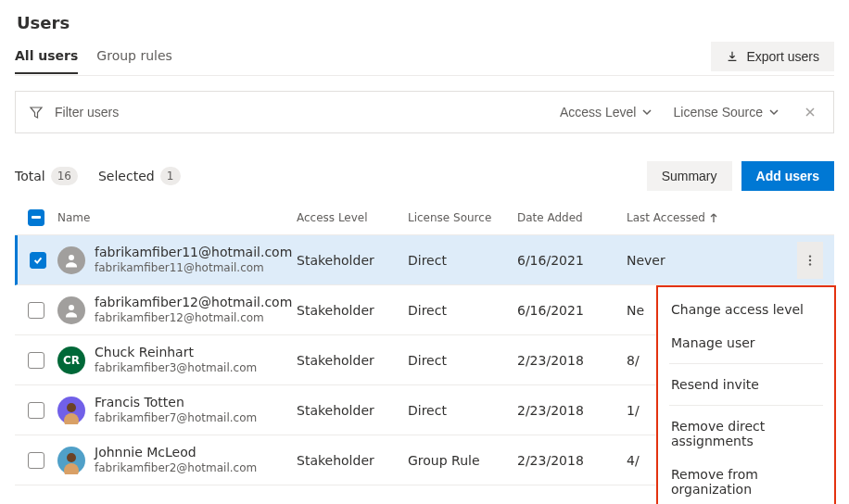 The image size is (849, 504). Describe the element at coordinates (424, 260) in the screenshot. I see `table-row: fabrikamfiber11@hotmail.comfabrikamfiber…` at that location.